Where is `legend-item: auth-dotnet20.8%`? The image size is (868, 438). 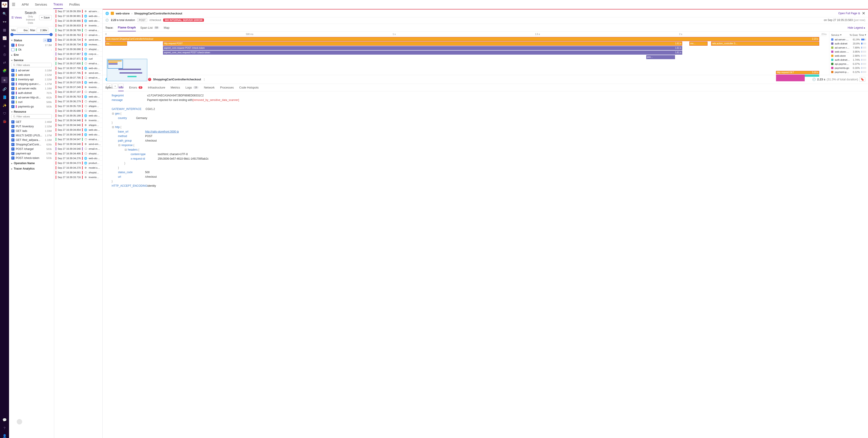 legend-item: auth-dotnet20.8% is located at coordinates (849, 43).